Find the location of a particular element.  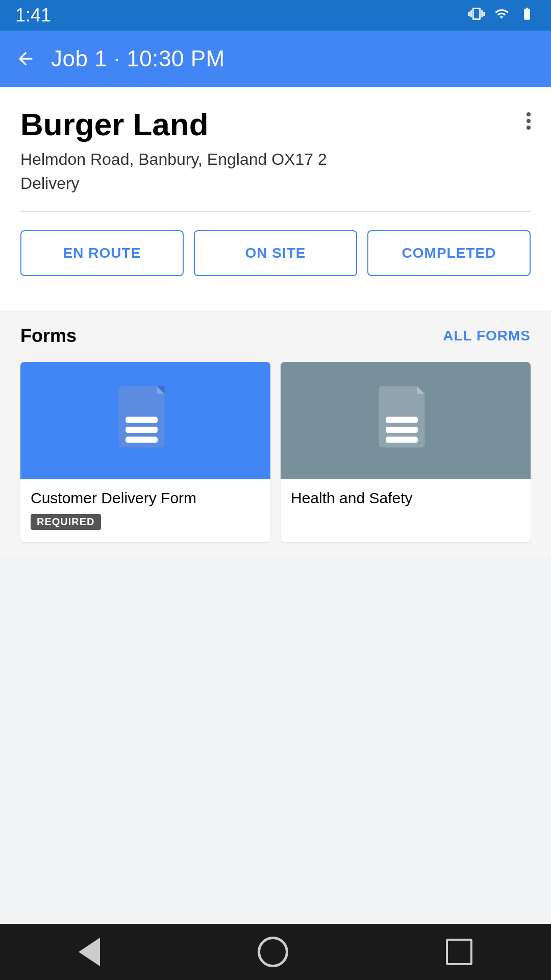

forms-title: Forms is located at coordinates (48, 336).